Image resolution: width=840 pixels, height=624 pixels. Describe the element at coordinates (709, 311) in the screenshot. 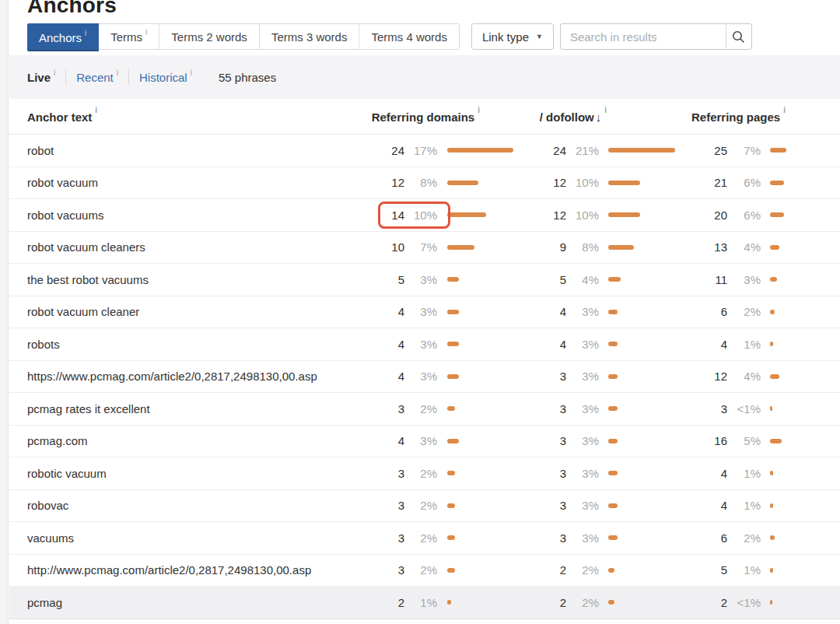

I see `referring-pages-count: 6` at that location.